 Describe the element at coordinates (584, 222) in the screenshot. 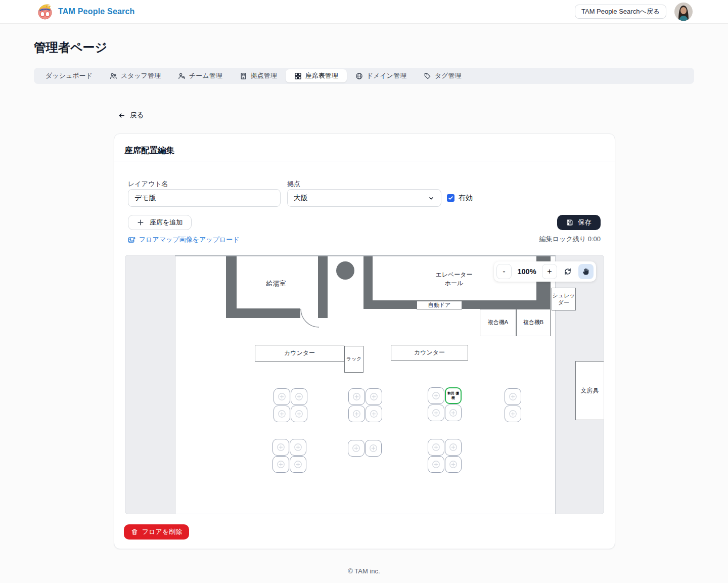

I see `save-label: 保存` at that location.